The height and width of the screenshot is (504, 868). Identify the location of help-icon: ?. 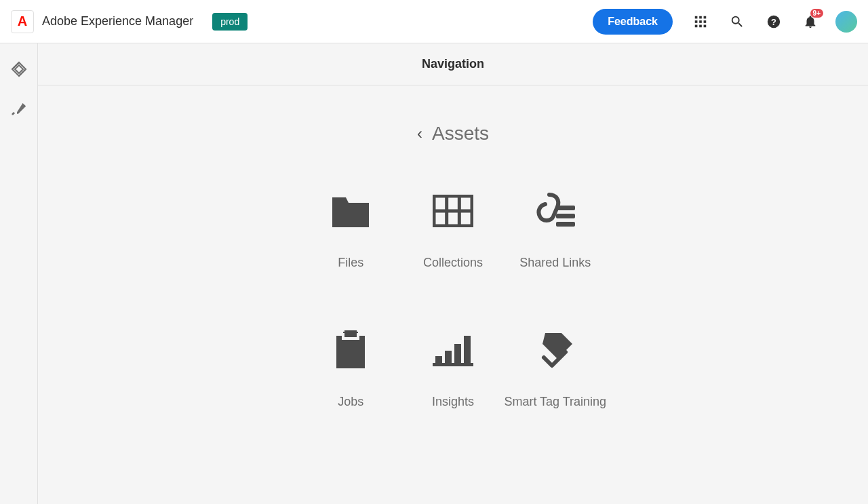
(774, 22).